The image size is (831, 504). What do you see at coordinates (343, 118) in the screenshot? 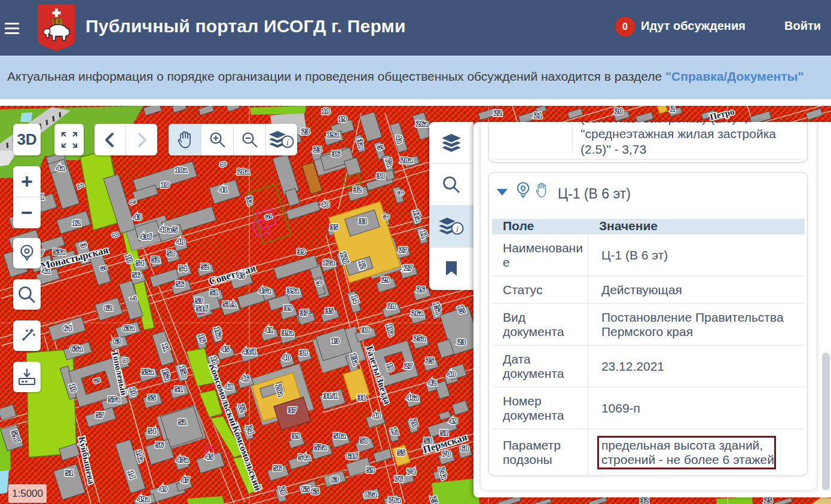
I see `svg-text: 19` at bounding box center [343, 118].